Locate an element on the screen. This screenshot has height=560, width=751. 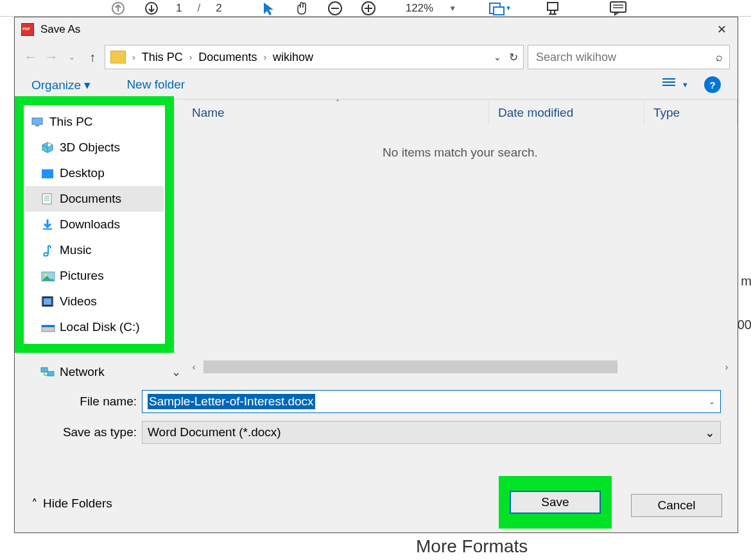
zoom-out-icon is located at coordinates (335, 8).